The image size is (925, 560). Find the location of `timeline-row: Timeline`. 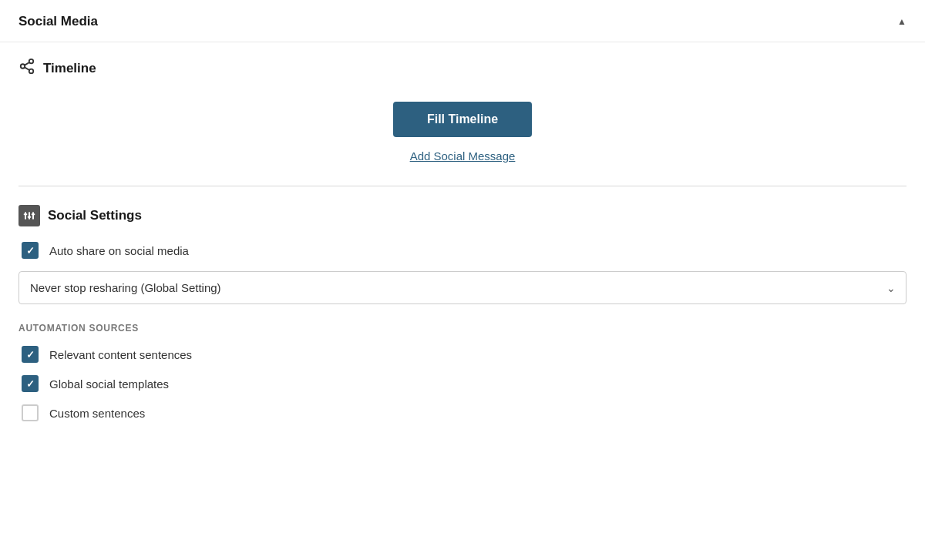

timeline-row: Timeline is located at coordinates (462, 65).